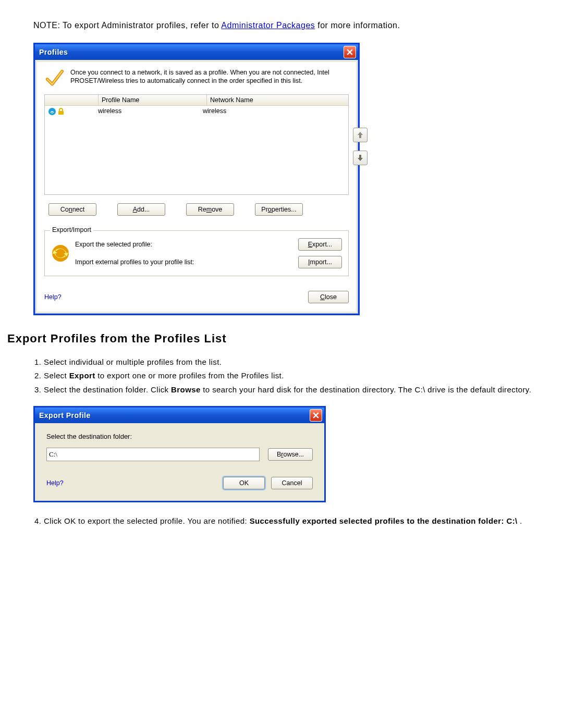 The width and height of the screenshot is (563, 728). Describe the element at coordinates (197, 253) in the screenshot. I see `export-import-group: Export/Import Export the selected profil…` at that location.